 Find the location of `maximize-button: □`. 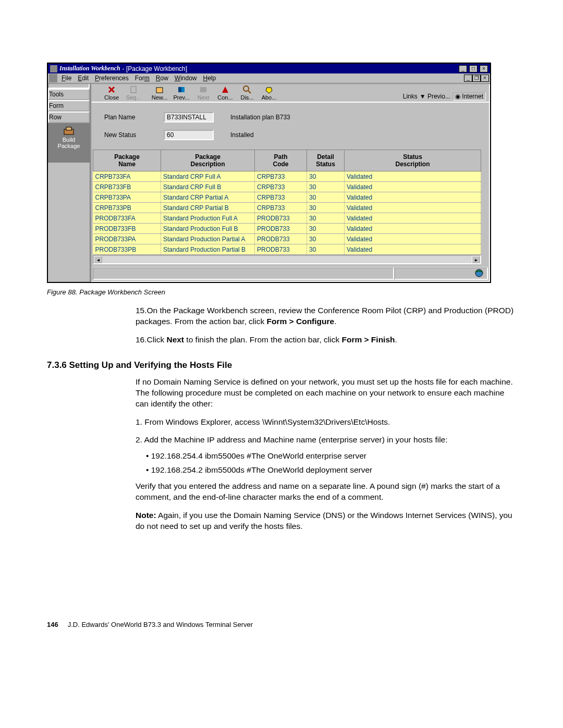

maximize-button: □ is located at coordinates (473, 69).